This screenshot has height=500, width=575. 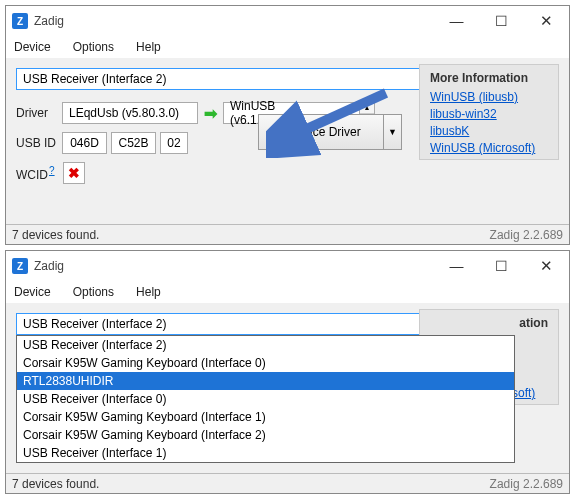 What do you see at coordinates (74, 173) in the screenshot?
I see `wcid-status-icon: ✖` at bounding box center [74, 173].